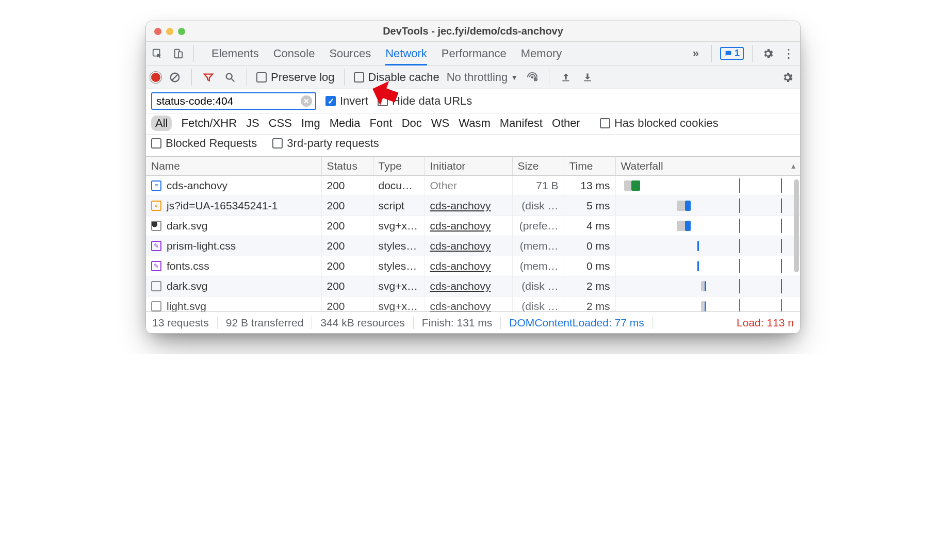 Image resolution: width=946 pixels, height=560 pixels. Describe the element at coordinates (345, 123) in the screenshot. I see `type-filter-media: Media` at that location.